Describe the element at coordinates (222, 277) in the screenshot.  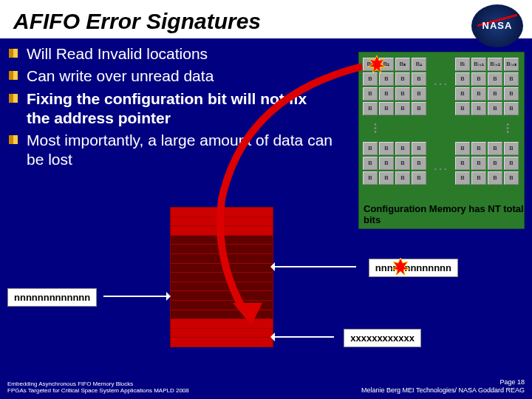
I see `fifo-memory-block` at that location.